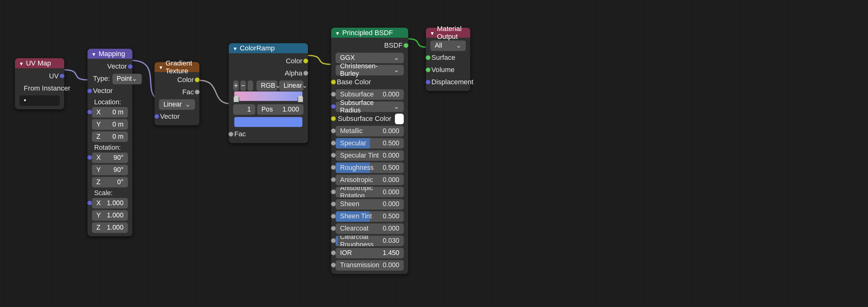 The width and height of the screenshot is (868, 307). Describe the element at coordinates (370, 155) in the screenshot. I see `socket-in-specular_tint: Specular Tint0.000` at that location.